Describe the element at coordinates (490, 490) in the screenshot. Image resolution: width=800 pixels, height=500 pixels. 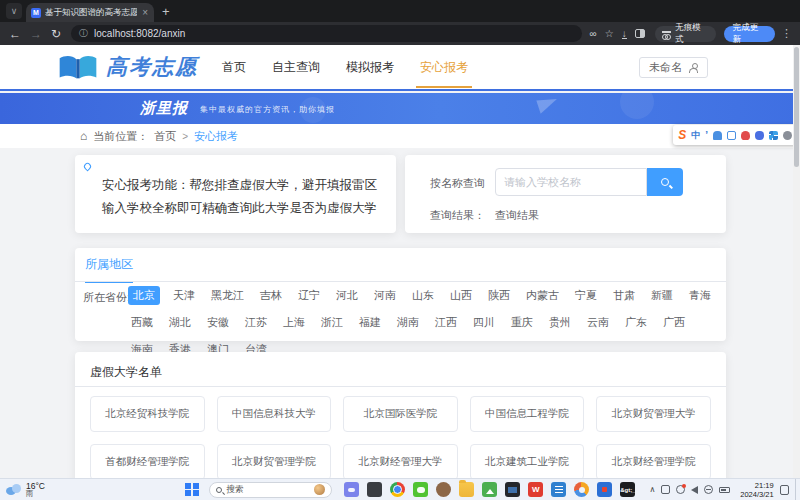
I see `photos-icon` at that location.